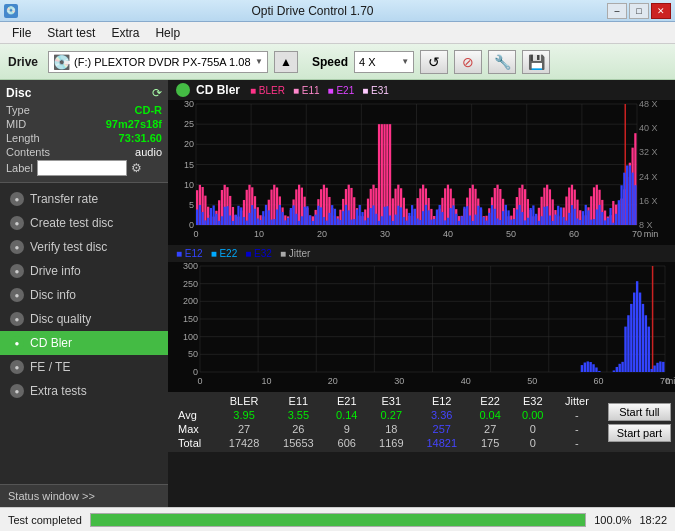  What do you see at coordinates (72, 223) in the screenshot?
I see `create-disc-label: Create test disc` at bounding box center [72, 223].